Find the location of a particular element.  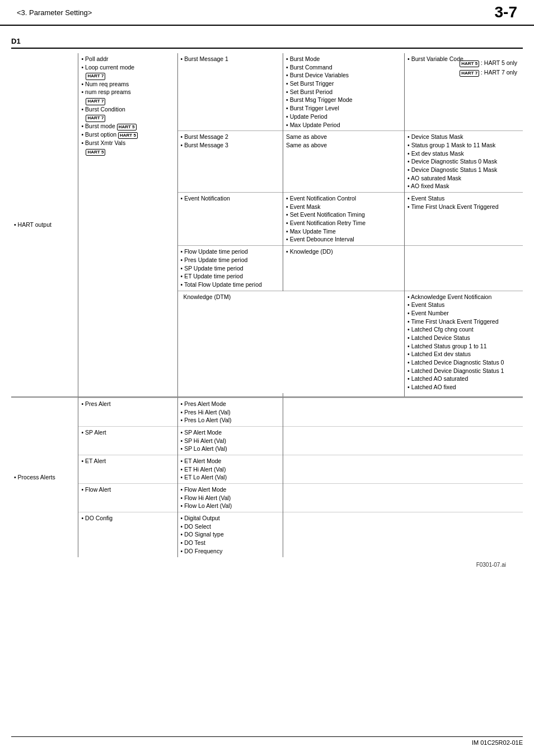

total-flow-update: Total Flow Update time period is located at coordinates (231, 284).